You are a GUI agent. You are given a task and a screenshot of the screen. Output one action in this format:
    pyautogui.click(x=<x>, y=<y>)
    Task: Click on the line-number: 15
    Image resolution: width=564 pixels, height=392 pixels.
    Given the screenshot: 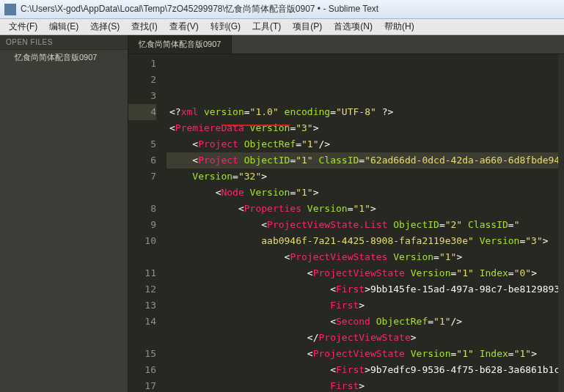 What is the action you would take?
    pyautogui.click(x=142, y=354)
    